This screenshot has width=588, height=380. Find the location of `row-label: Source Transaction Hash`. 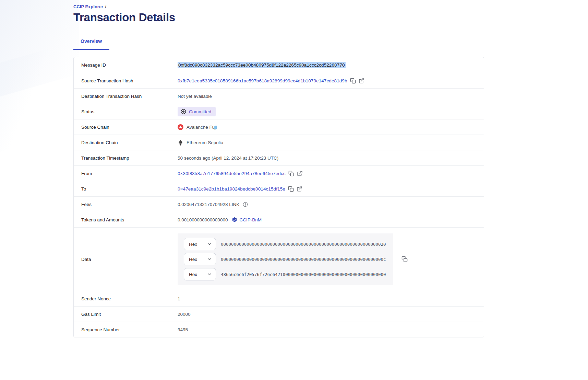

row-label: Source Transaction Hash is located at coordinates (125, 81).